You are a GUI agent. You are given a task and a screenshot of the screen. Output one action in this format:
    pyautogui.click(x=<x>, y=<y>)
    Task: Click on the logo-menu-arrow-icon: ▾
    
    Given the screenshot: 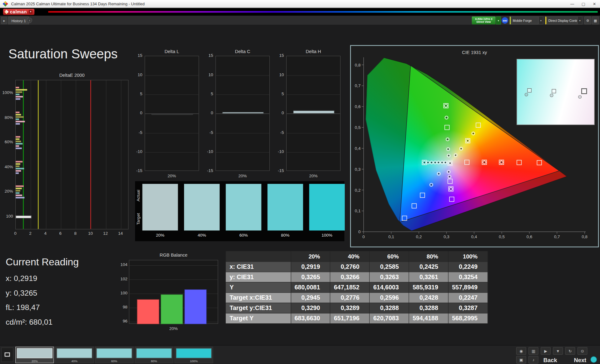 What is the action you would take?
    pyautogui.click(x=31, y=12)
    